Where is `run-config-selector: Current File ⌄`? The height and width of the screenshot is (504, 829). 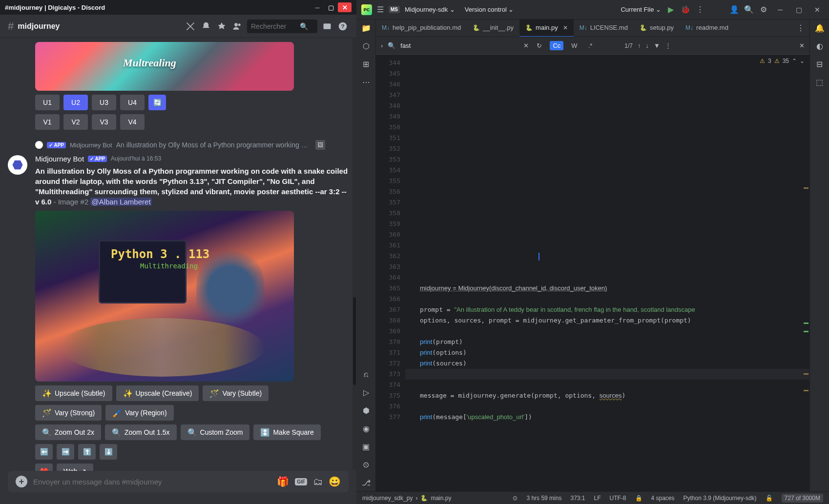
run-config-selector: Current File ⌄ is located at coordinates (641, 10).